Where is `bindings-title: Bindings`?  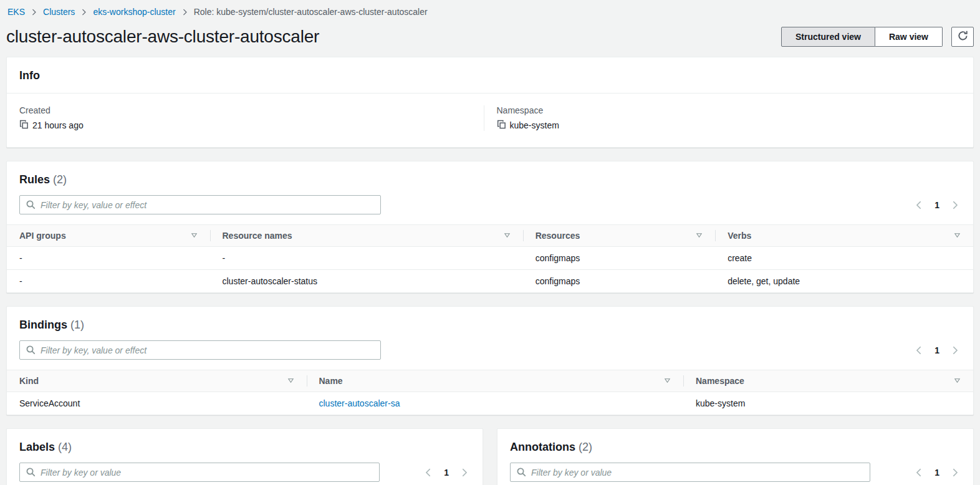 bindings-title: Bindings is located at coordinates (44, 325).